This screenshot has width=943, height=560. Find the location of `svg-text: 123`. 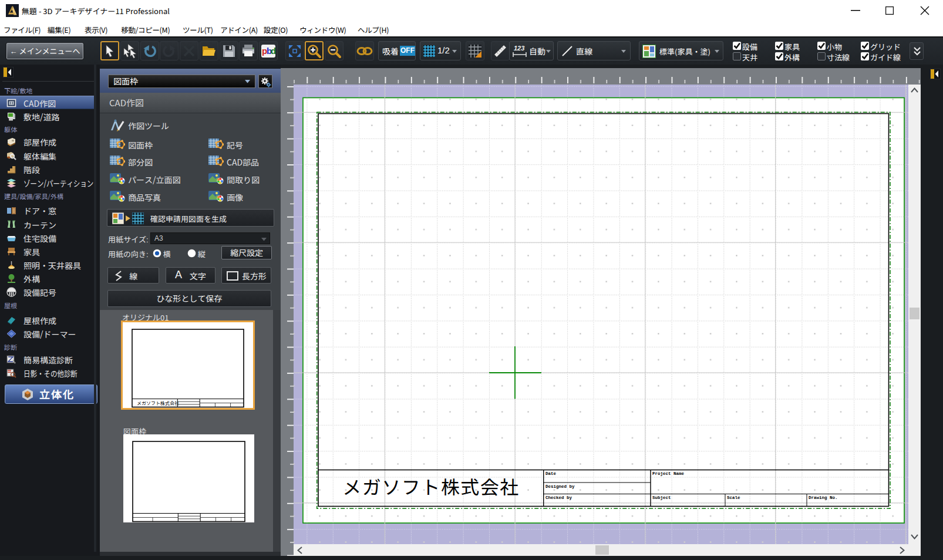

svg-text: 123 is located at coordinates (519, 48).